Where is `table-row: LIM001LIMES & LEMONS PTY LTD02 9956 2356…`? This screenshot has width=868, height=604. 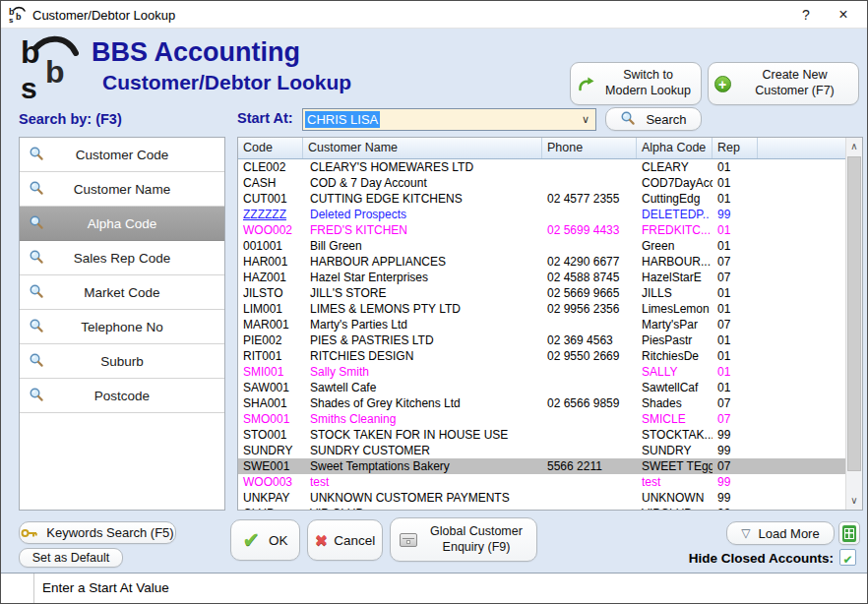
table-row: LIM001LIMES & LEMONS PTY LTD02 9956 2356… is located at coordinates (541, 309).